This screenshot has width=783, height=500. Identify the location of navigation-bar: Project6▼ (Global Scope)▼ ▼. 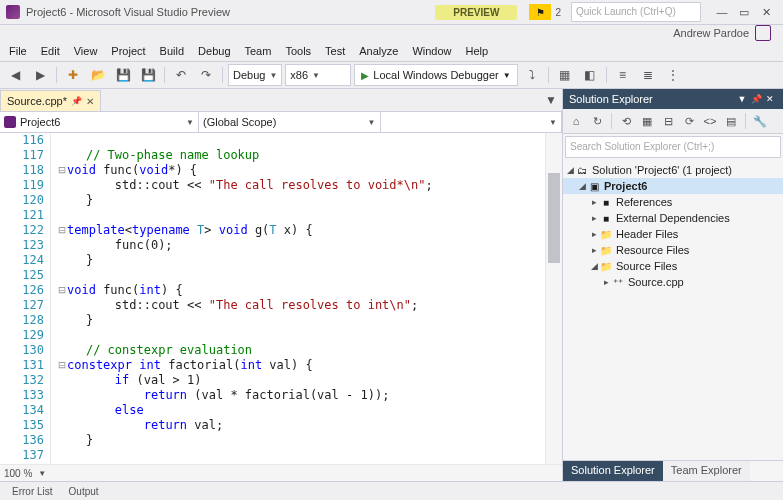
(281, 122).